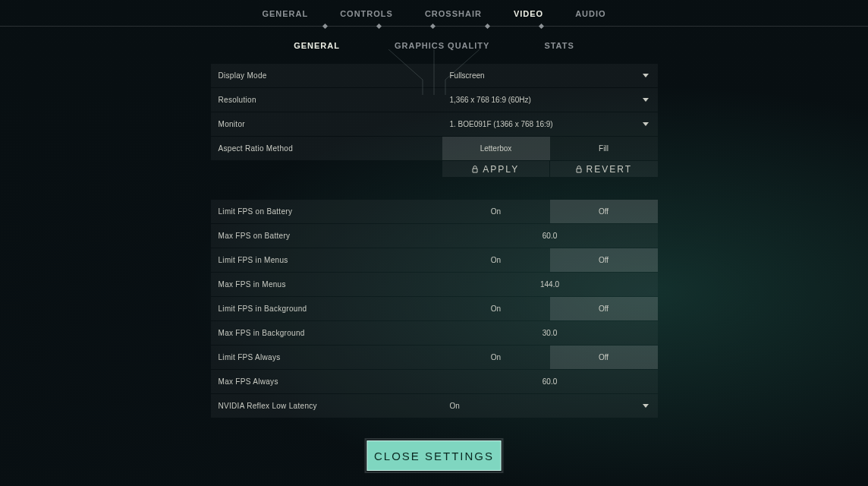 The width and height of the screenshot is (868, 486). I want to click on row-max-fps-bg: Max FPS in Background 30.0, so click(434, 333).